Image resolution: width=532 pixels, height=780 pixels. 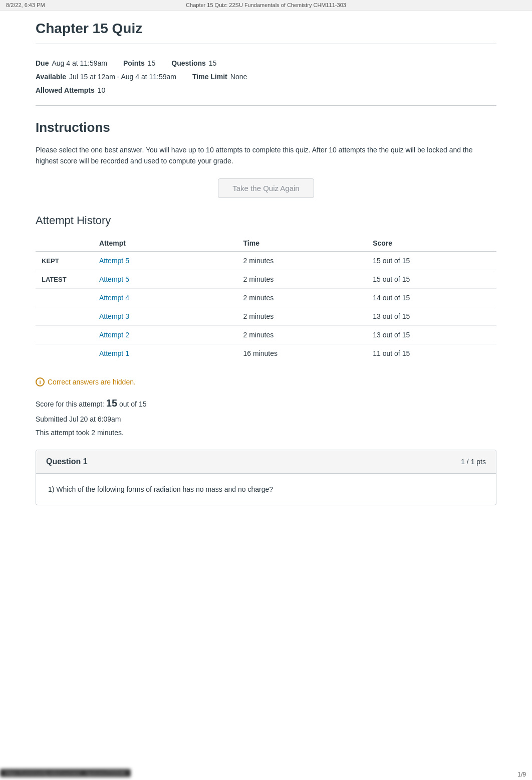 I want to click on attempt-label-text: LATEST, so click(x=56, y=280).